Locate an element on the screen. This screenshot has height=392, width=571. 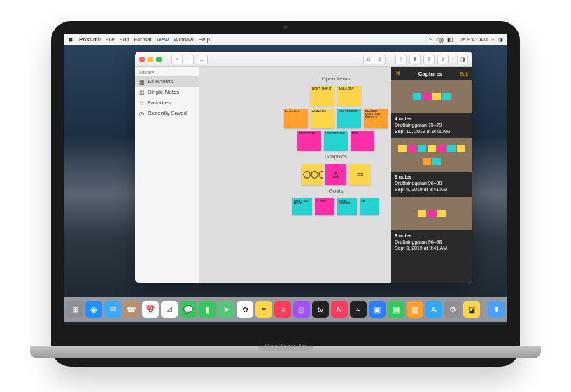
sticky-note: ◯◯◯ is located at coordinates (312, 174).